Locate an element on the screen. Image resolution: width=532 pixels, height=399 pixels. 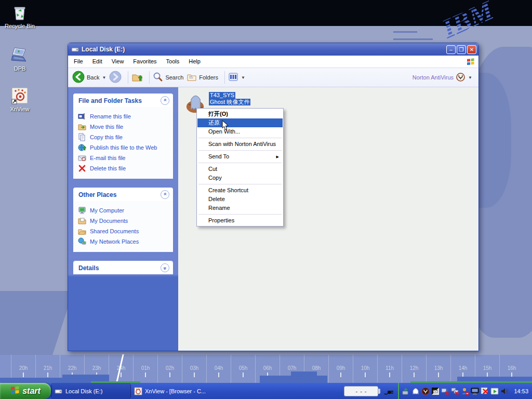
panel-title: Details is located at coordinates (88, 268).